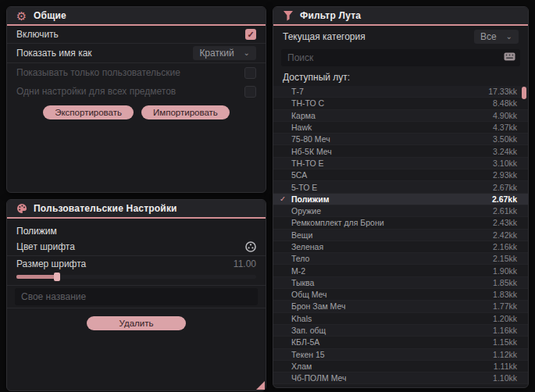 Image resolution: width=535 pixels, height=392 pixels. I want to click on loot-item-value: 1.15kk, so click(505, 342).